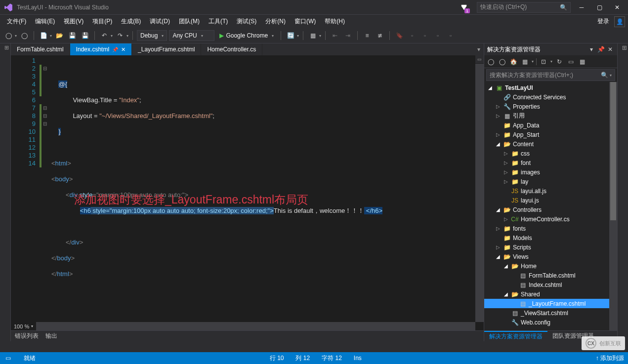  I want to click on minimize-button: ─, so click(582, 7).